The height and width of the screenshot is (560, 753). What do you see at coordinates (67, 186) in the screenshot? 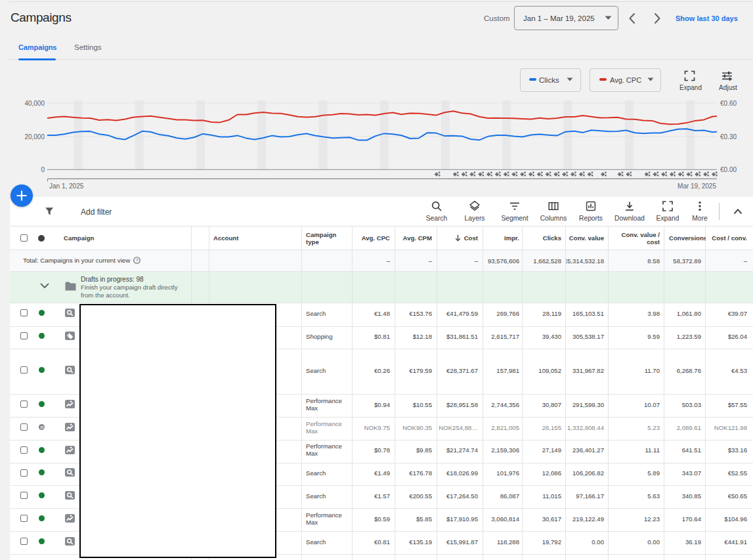
I see `svg-text: Jan 1, 2025` at bounding box center [67, 186].